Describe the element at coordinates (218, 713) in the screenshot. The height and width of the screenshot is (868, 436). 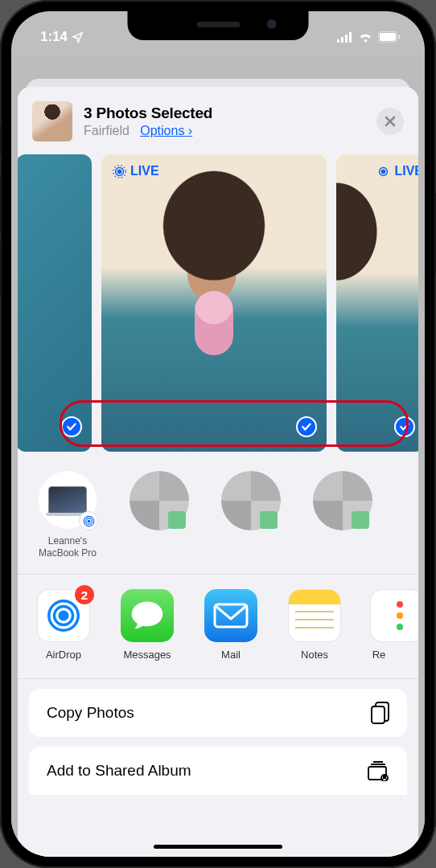
I see `action-copy-photos: Copy Photos` at that location.